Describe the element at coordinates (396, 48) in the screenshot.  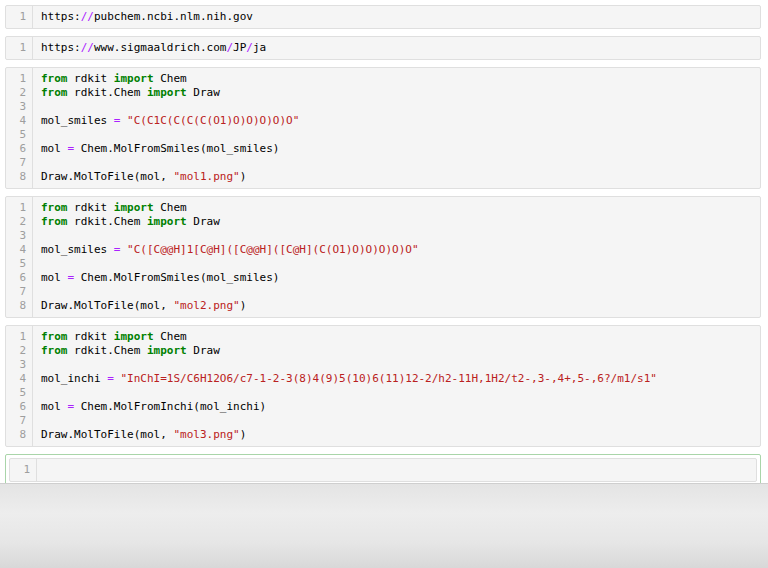
I see `code-line: https://www.sigmaaldrich.com/JP/ja` at that location.